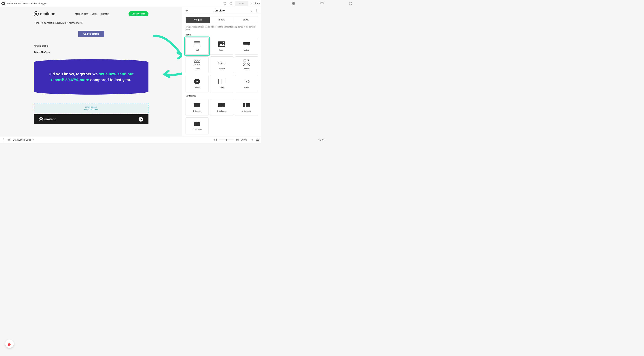  I want to click on nav-link-demo: Demo, so click(94, 14).